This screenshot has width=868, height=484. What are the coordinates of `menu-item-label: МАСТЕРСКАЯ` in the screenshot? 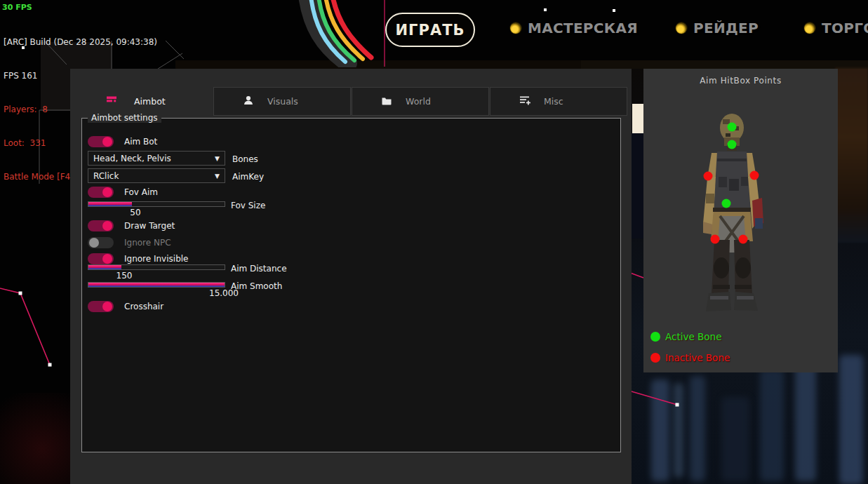 It's located at (582, 28).